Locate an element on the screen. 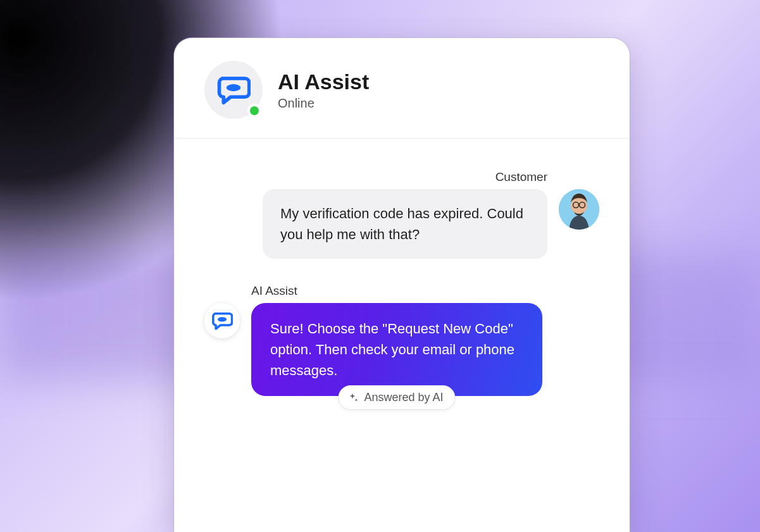 The width and height of the screenshot is (760, 532). customer-message-block: Customer My verification code has expire… is located at coordinates (402, 214).